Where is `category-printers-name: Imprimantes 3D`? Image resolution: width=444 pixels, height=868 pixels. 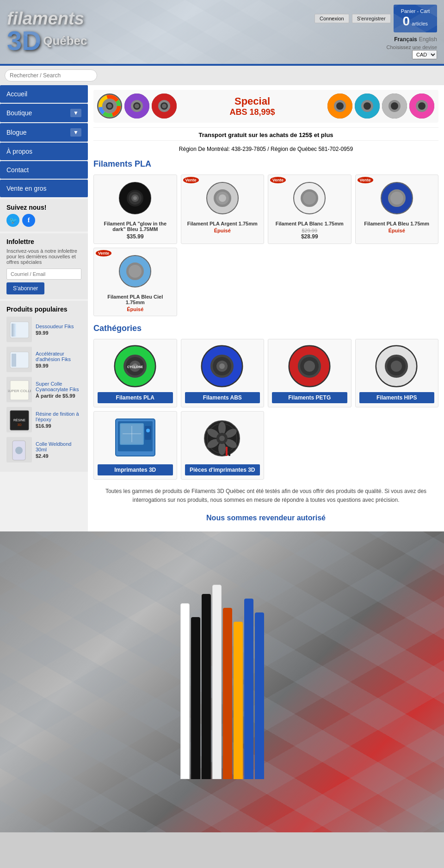
category-printers-name: Imprimantes 3D is located at coordinates (135, 470).